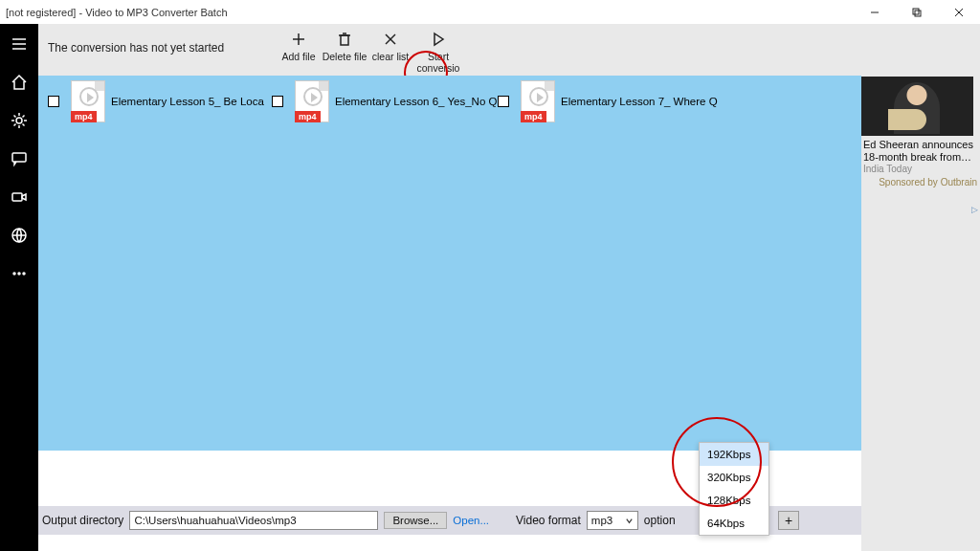 This screenshot has width=980, height=551. What do you see at coordinates (390, 56) in the screenshot?
I see `clear-list-label: clear list` at bounding box center [390, 56].